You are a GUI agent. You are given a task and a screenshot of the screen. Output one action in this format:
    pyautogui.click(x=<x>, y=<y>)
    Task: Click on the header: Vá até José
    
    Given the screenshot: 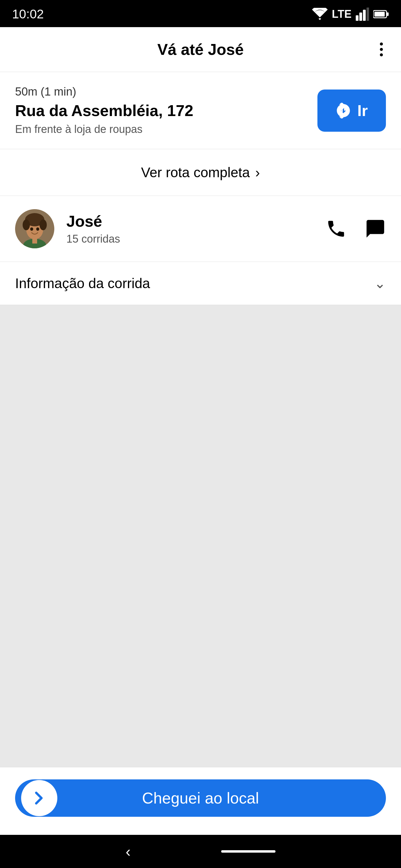 What is the action you would take?
    pyautogui.click(x=200, y=50)
    